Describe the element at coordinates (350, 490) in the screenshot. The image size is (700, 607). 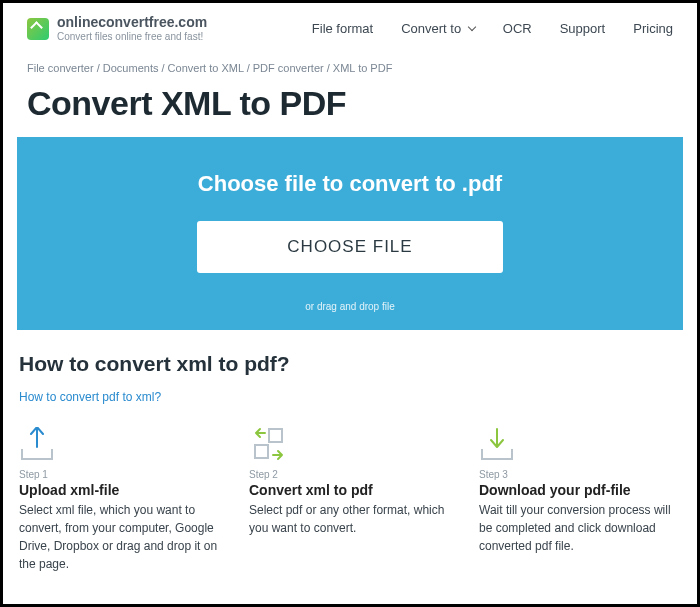
I see `step-title: Convert xml to pdf` at that location.